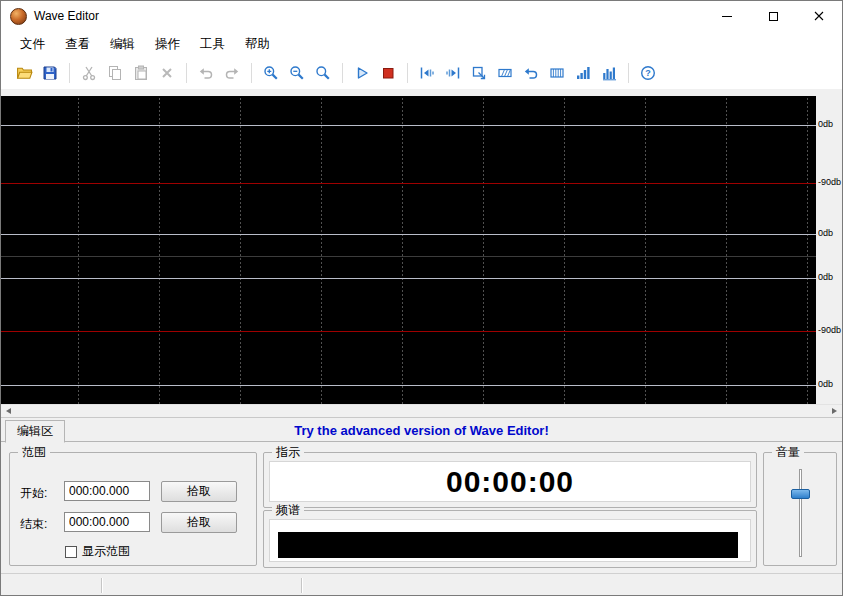 The height and width of the screenshot is (596, 843). What do you see at coordinates (323, 73) in the screenshot?
I see `zoom-fit-button` at bounding box center [323, 73].